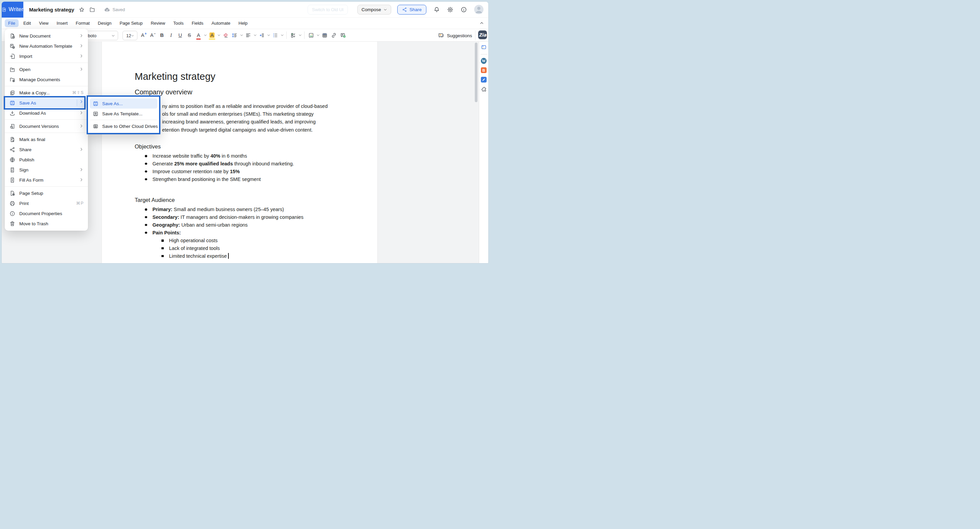 This screenshot has height=529, width=980. What do you see at coordinates (46, 193) in the screenshot?
I see `menu-item-page-setup: Page Setup` at bounding box center [46, 193].